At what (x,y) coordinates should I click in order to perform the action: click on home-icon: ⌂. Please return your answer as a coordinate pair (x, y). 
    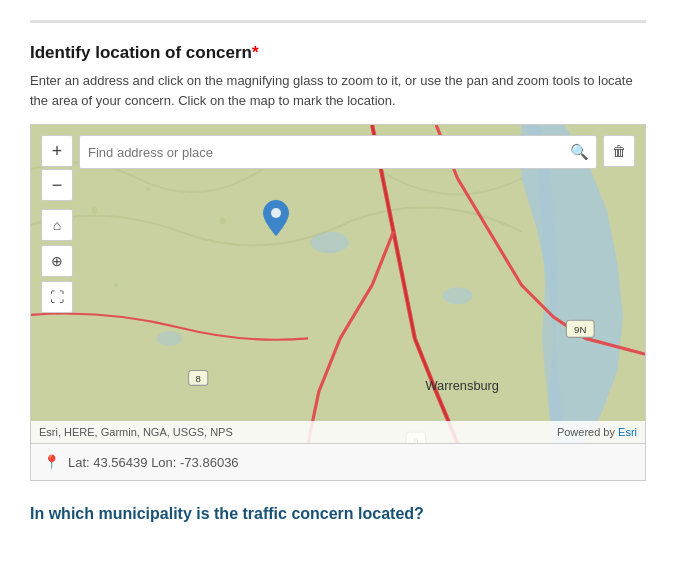
    Looking at the image, I should click on (57, 225).